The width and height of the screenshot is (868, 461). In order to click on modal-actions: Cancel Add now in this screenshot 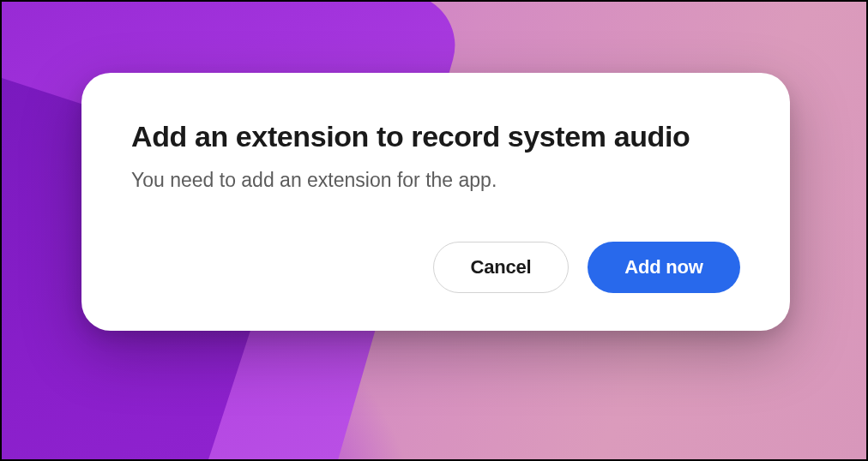, I will do `click(436, 267)`.